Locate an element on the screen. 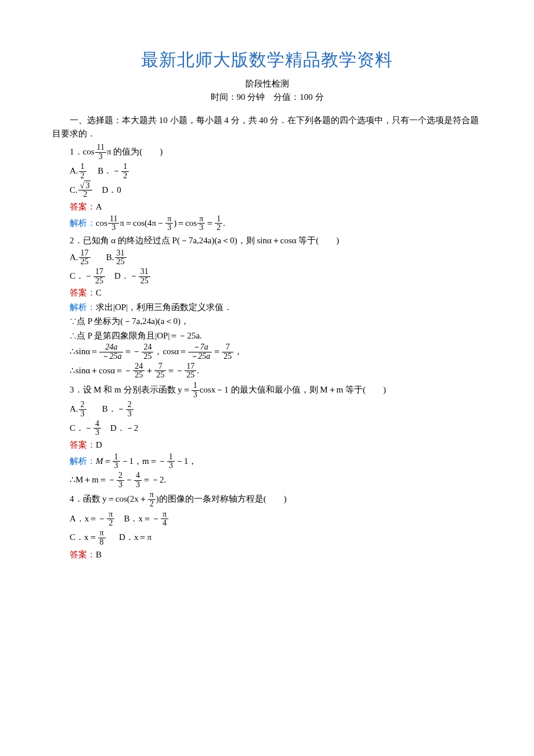 The image size is (534, 756). frac: 12 is located at coordinates (218, 224).